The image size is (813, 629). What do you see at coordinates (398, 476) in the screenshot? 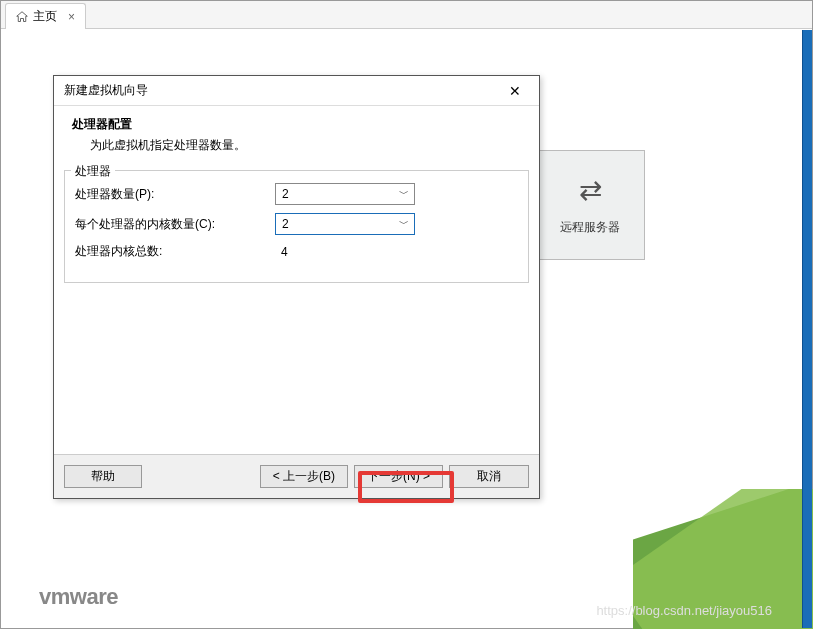
I see `next-button: 下一步(N) >` at bounding box center [398, 476].